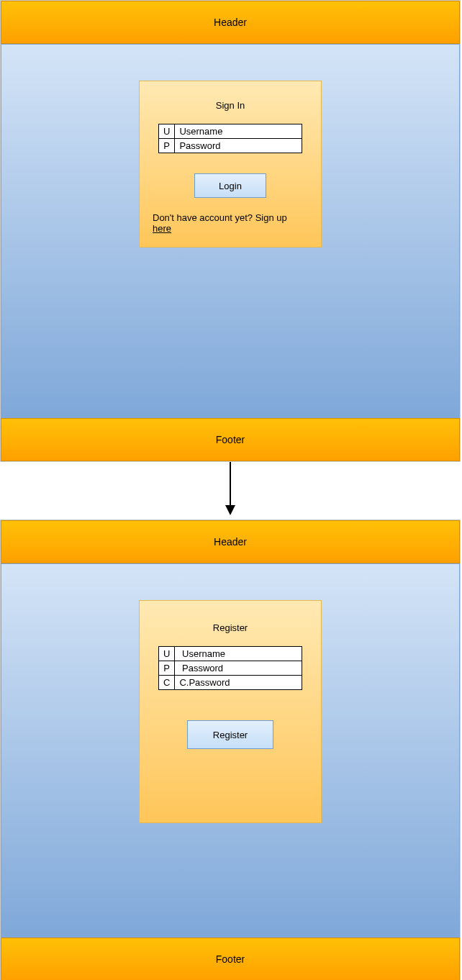 This screenshot has width=462, height=980. I want to click on register-panel: Register U Username P Password C C.Passw…, so click(230, 712).